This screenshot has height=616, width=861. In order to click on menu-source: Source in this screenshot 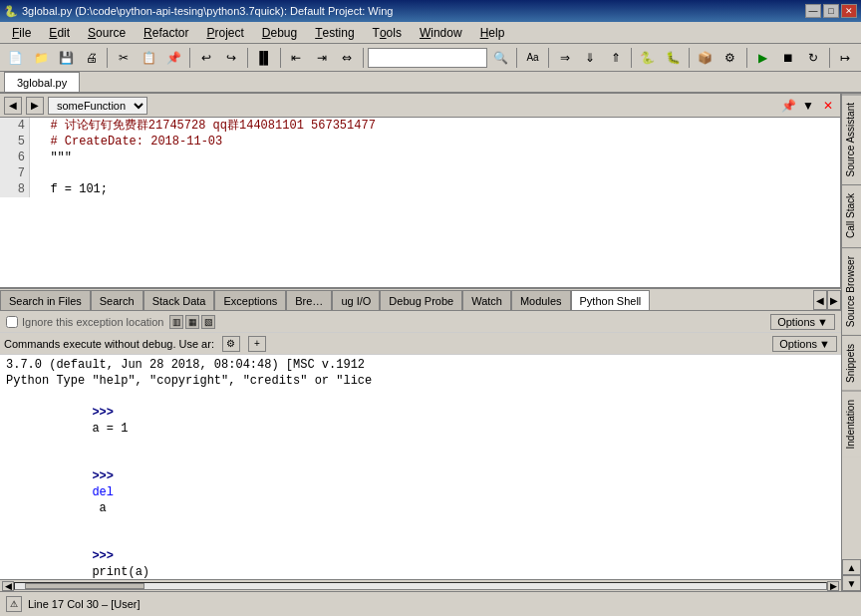, I will do `click(107, 32)`.